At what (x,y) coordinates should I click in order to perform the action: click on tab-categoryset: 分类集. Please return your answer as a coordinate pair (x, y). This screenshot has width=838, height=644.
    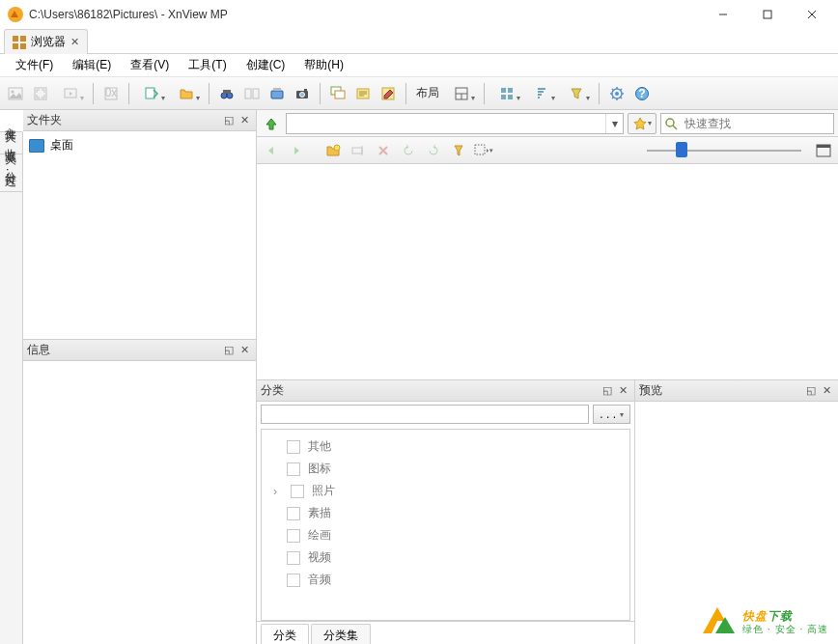
    Looking at the image, I should click on (341, 633).